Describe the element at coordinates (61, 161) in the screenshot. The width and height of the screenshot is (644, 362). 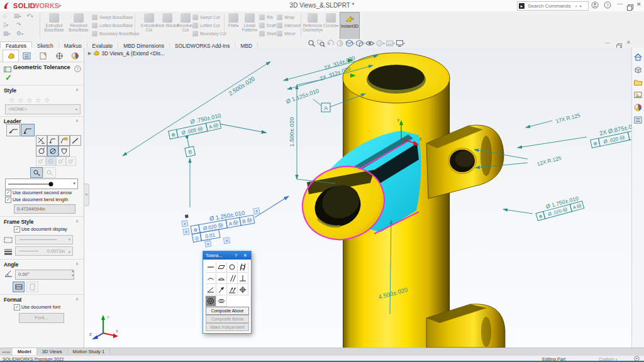
I see `arrow-style-c-button` at that location.